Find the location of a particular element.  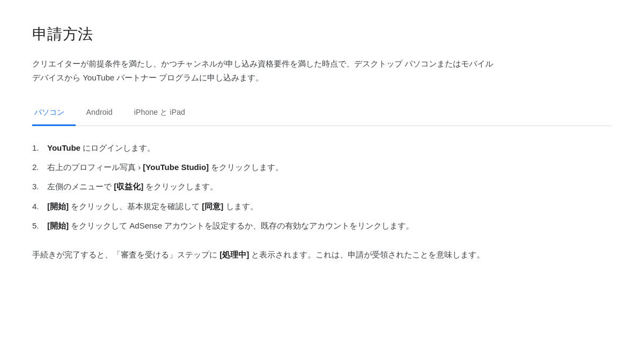

footer-text: 手続きが完了すると、「審査を受ける」ステップに [処理中] と表示されます。これ… is located at coordinates (263, 255).